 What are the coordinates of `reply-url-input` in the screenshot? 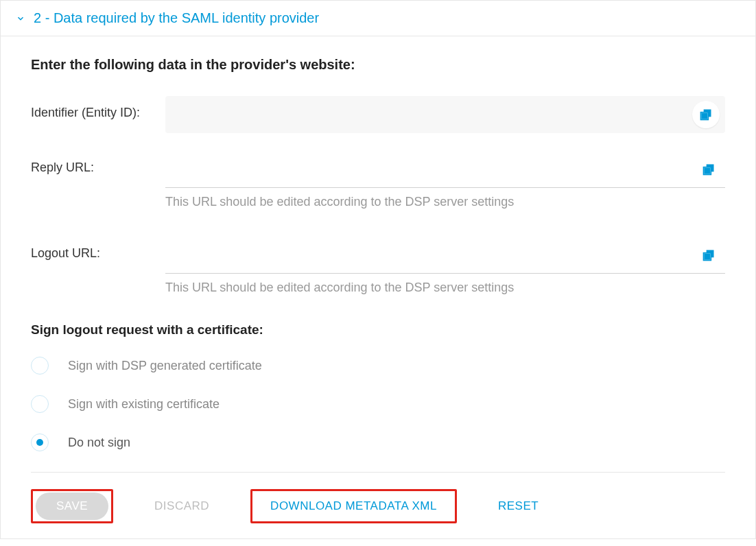 It's located at (432, 169).